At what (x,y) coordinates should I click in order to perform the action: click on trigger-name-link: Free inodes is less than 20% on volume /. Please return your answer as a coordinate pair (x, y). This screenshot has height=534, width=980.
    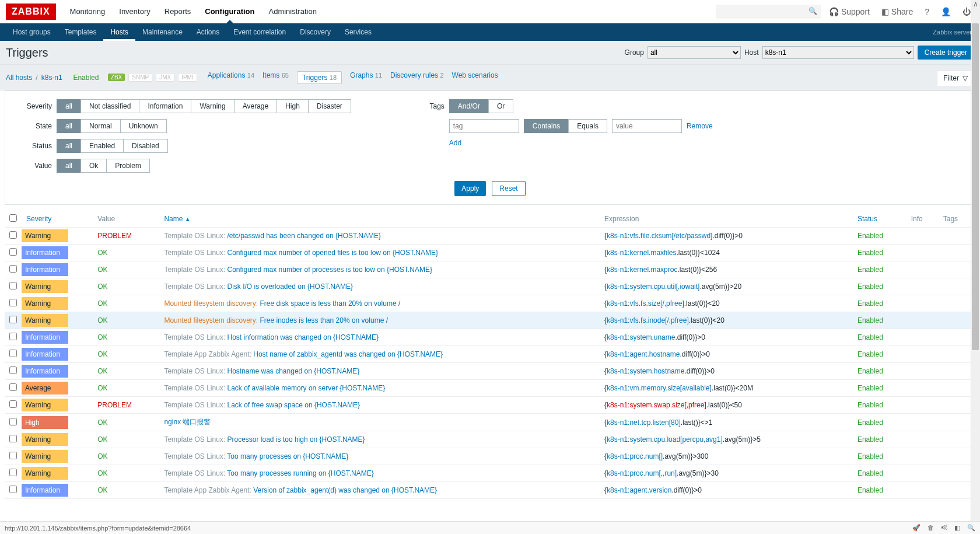
    Looking at the image, I should click on (324, 320).